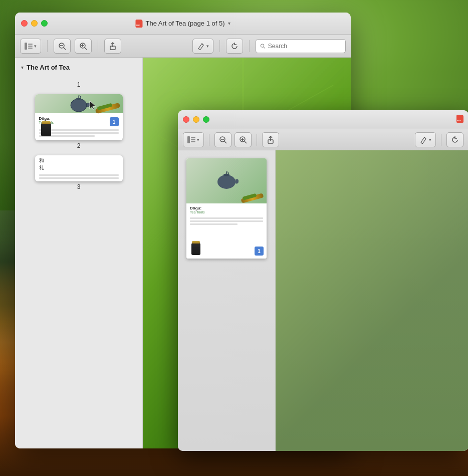 The image size is (468, 476). What do you see at coordinates (259, 252) in the screenshot?
I see `second-bookmark-number: 1` at bounding box center [259, 252].